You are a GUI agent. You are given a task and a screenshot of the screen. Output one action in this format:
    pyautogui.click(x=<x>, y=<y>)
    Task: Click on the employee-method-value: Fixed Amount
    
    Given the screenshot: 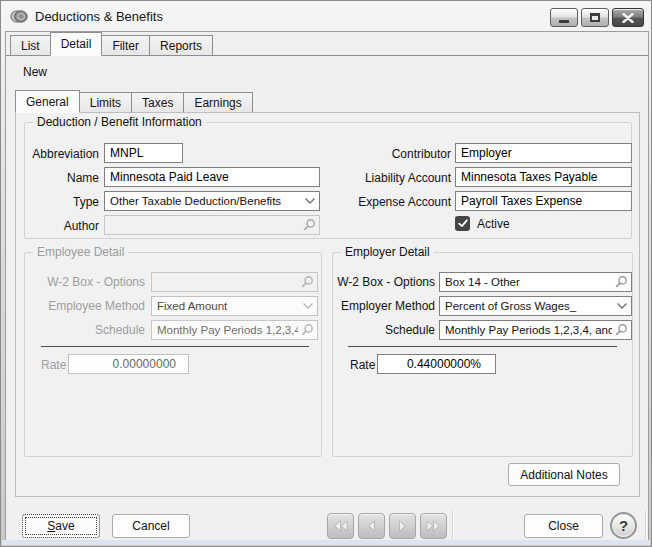 What is the action you would take?
    pyautogui.click(x=228, y=306)
    